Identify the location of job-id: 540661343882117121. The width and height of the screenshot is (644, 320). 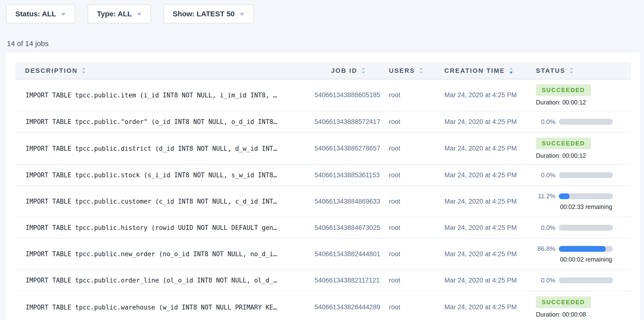
(348, 280).